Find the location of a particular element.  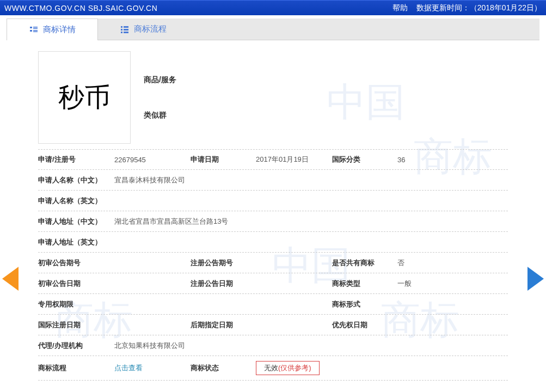

status-badge: 无效(仅供参考) is located at coordinates (287, 368).